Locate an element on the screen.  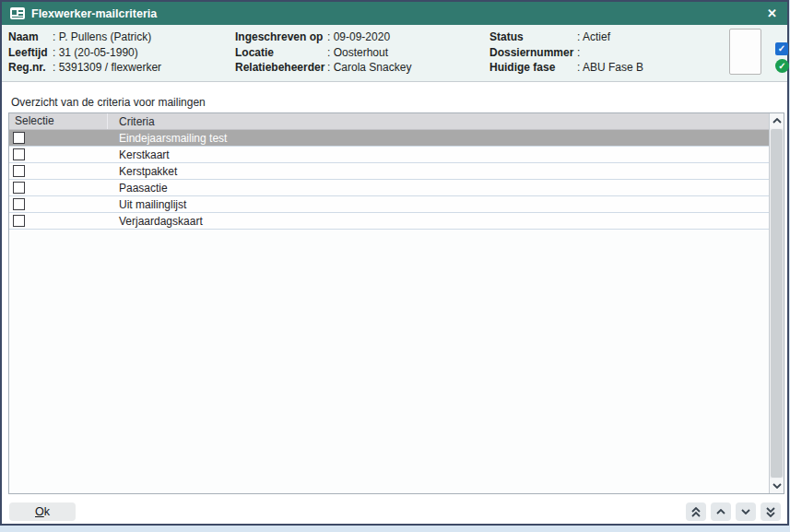
field-label: Status is located at coordinates (533, 37).